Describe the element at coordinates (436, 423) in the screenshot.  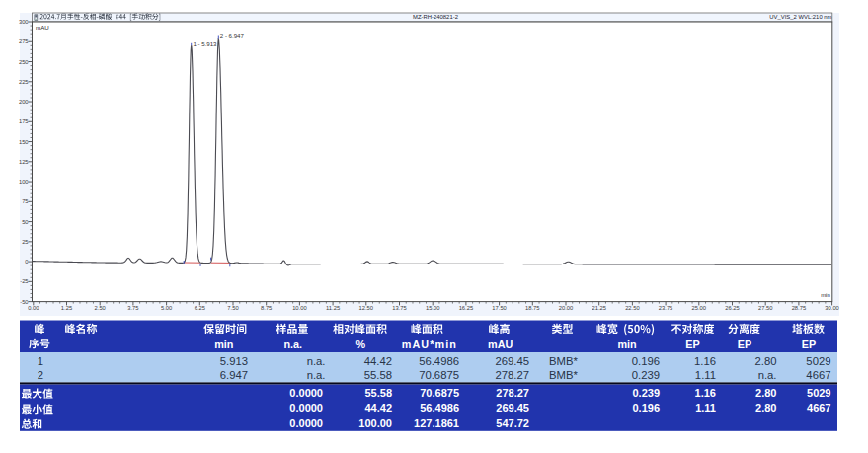
I see `svg-text: 127.1861` at that location.